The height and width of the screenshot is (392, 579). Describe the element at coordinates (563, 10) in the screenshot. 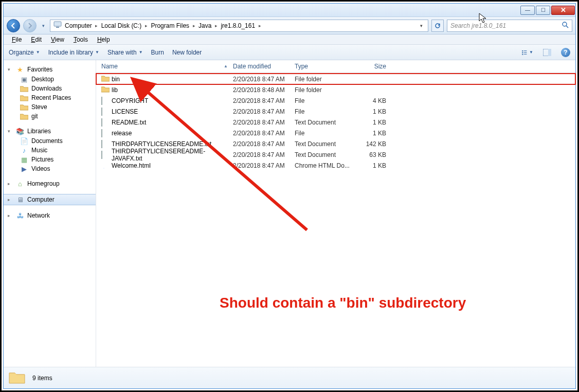

I see `close-button: ✕` at that location.